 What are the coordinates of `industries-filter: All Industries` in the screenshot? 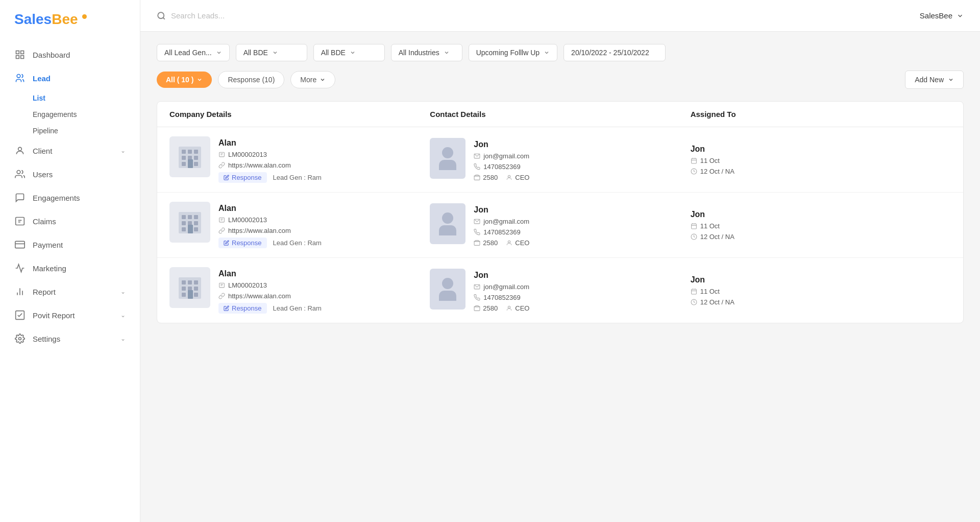 It's located at (427, 53).